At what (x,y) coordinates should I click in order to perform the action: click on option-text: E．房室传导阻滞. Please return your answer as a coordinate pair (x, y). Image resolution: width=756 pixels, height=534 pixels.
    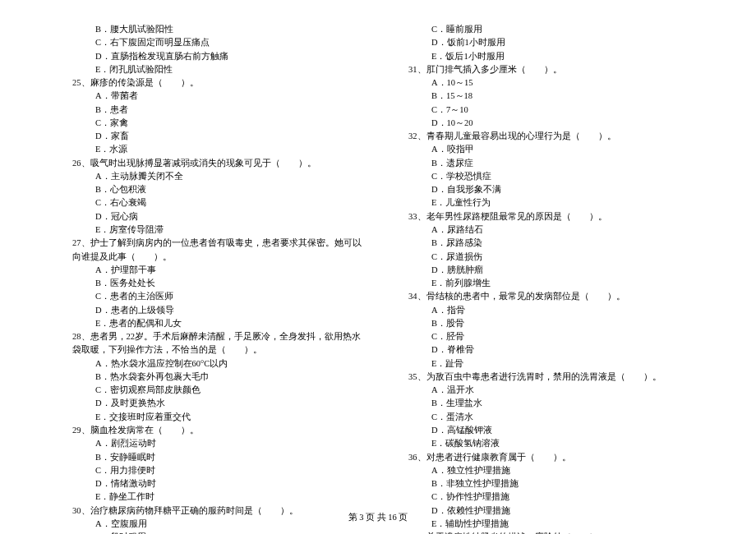
    Looking at the image, I should click on (217, 230).